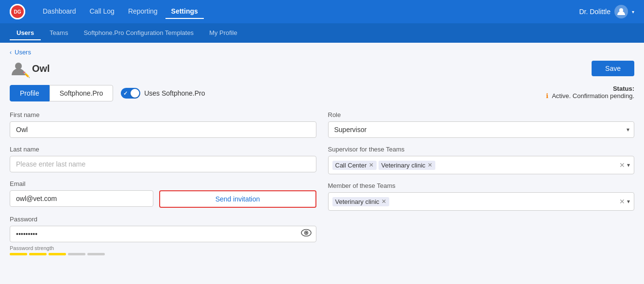  What do you see at coordinates (11, 52) in the screenshot?
I see `breadcrumb-arrow: ‹` at bounding box center [11, 52].